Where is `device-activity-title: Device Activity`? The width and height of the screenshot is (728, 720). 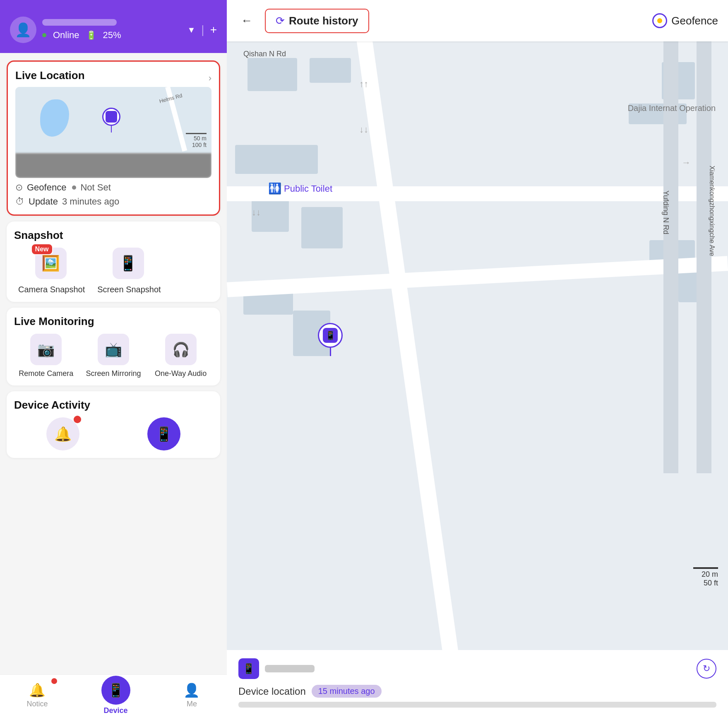
device-activity-title: Device Activity is located at coordinates (52, 405).